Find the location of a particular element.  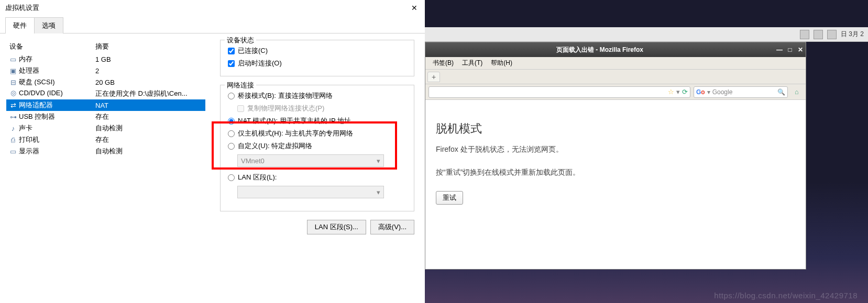

hardware-row: ⊟硬盘 (SCSI)20 GB is located at coordinates (106, 82).